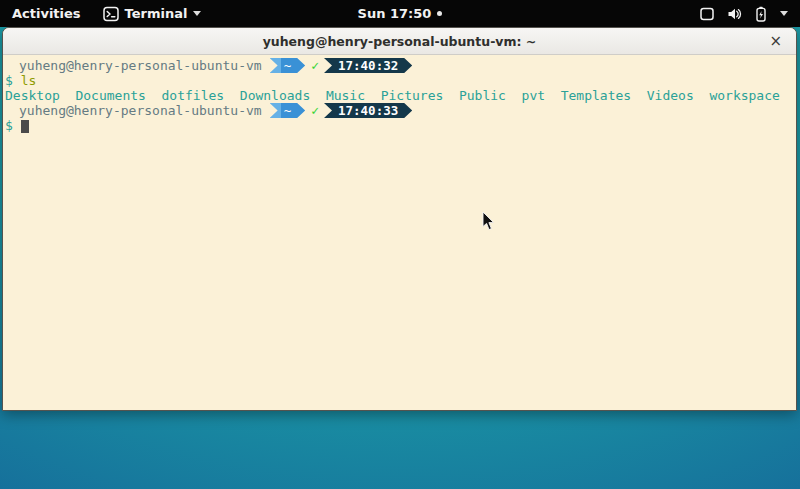 The height and width of the screenshot is (489, 800). What do you see at coordinates (400, 42) in the screenshot?
I see `window-titlebar: yuheng@henry-personal-ubuntu-vm: ~ ×` at bounding box center [400, 42].